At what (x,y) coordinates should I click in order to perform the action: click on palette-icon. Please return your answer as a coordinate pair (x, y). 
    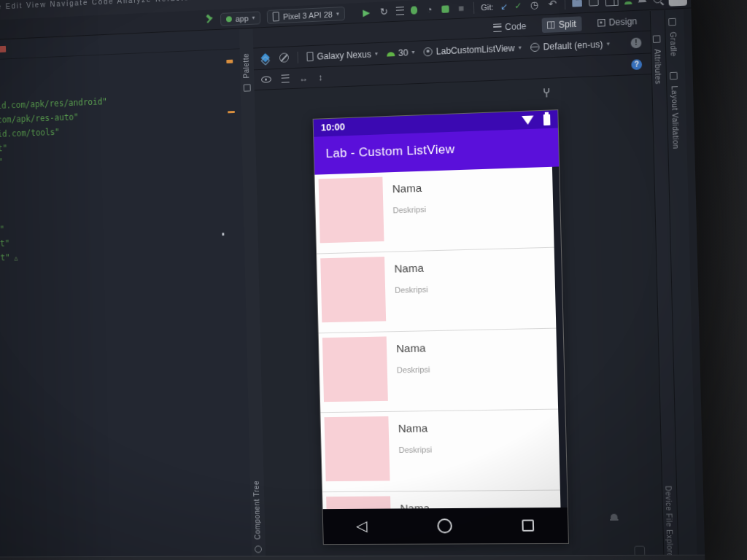
    Looking at the image, I should click on (247, 88).